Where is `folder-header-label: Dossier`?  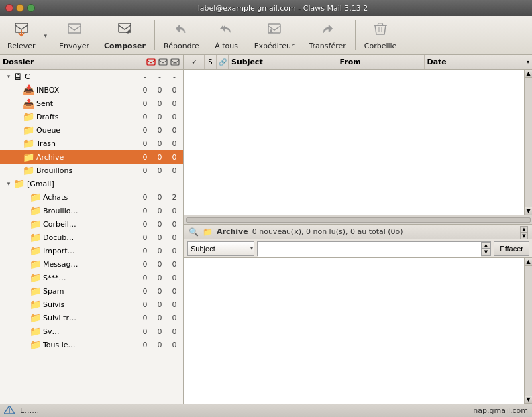
folder-header-label: Dossier is located at coordinates (72, 62).